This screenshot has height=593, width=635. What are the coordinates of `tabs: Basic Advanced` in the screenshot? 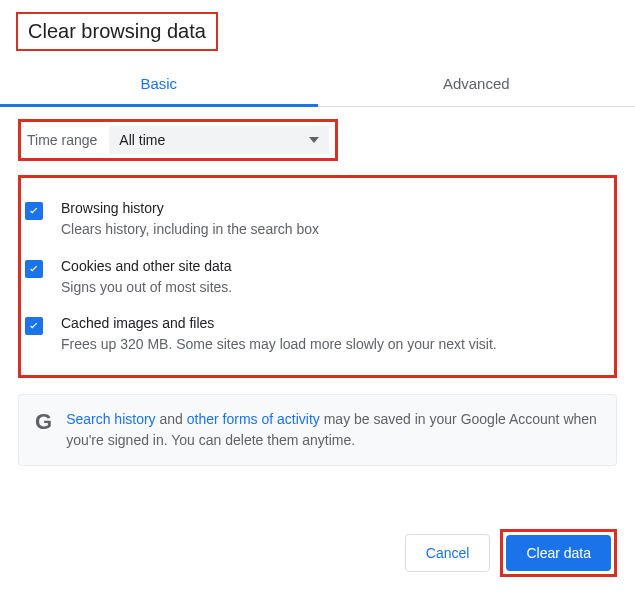 It's located at (318, 84).